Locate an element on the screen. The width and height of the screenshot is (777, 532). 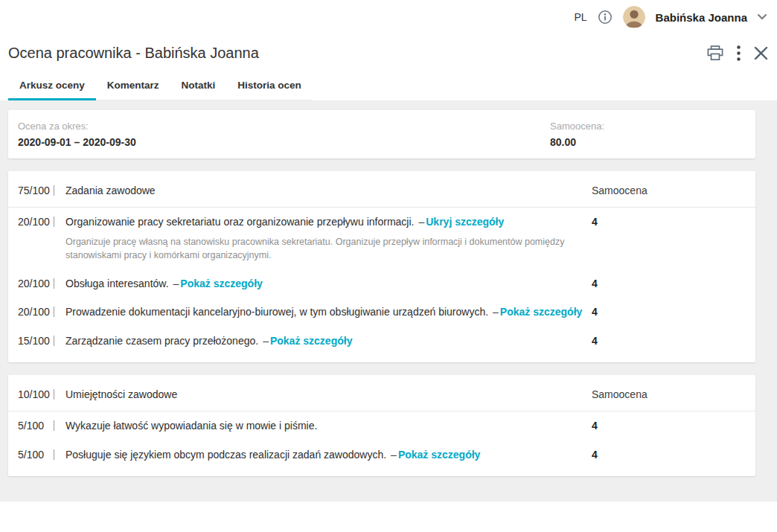
toggle-details-link: Ukryj szczegóły is located at coordinates (464, 222).